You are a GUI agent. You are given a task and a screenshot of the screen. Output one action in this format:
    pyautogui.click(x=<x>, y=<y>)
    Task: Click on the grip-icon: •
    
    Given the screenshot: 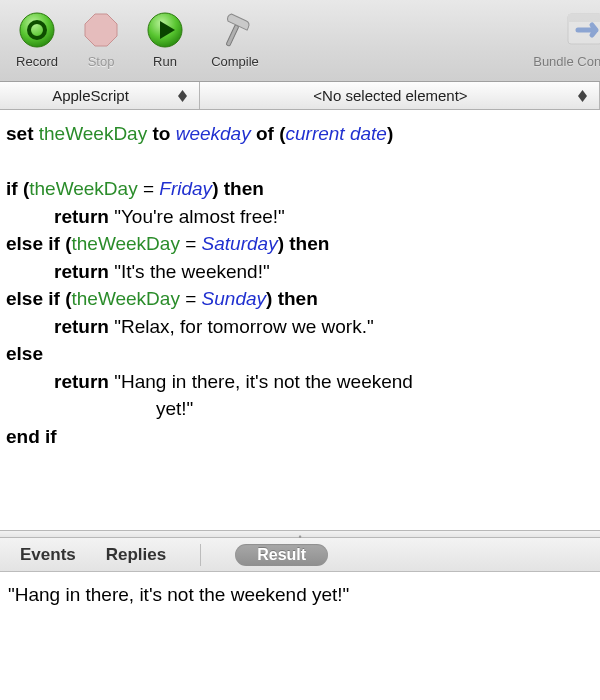 What is the action you would take?
    pyautogui.click(x=300, y=537)
    